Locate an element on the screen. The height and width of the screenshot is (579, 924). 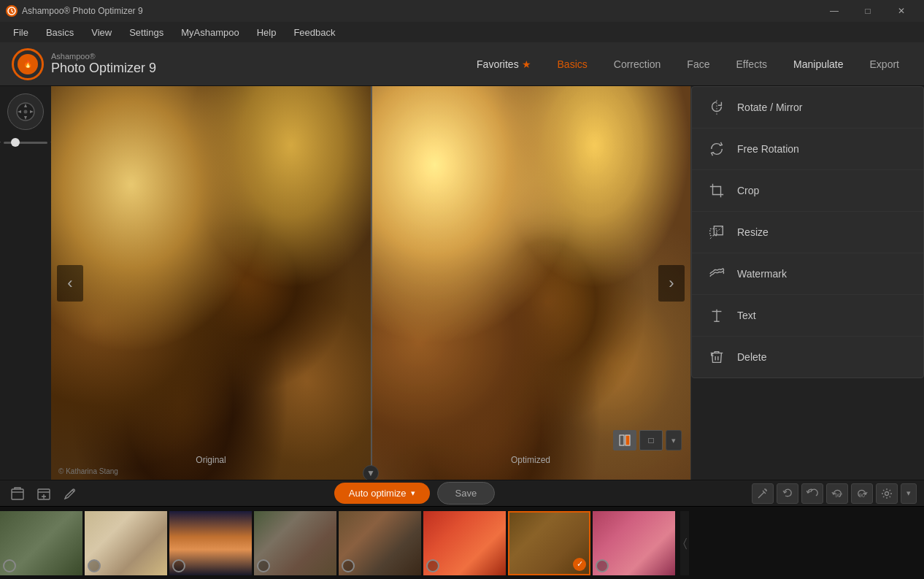
tab-basics: Basics is located at coordinates (572, 64).